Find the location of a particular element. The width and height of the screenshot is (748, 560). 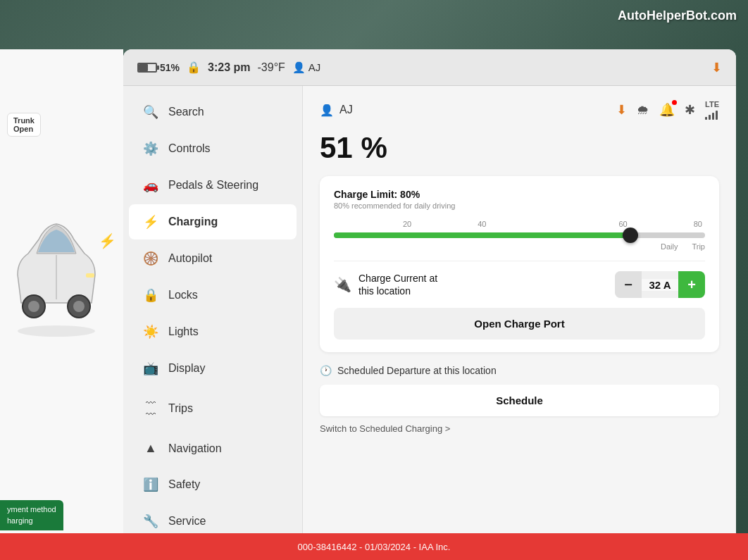

sidebar-item-search: 🔍 Search is located at coordinates (213, 112).